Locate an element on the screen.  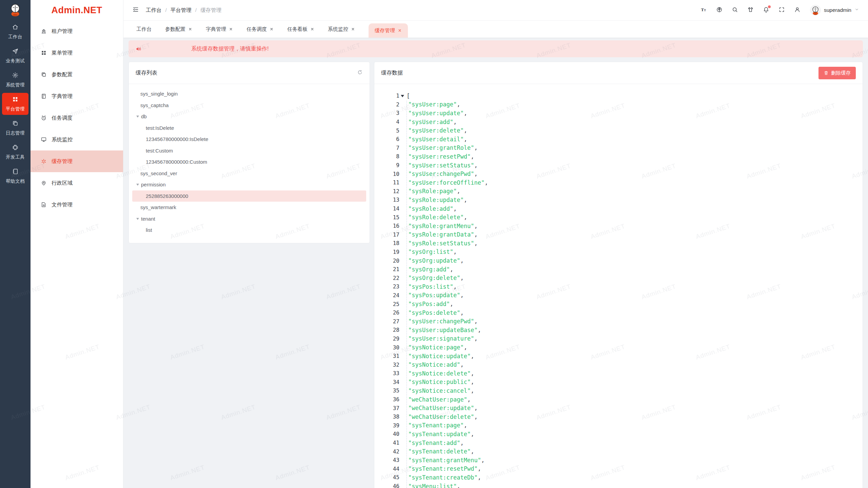
tree-node-list: list is located at coordinates (249, 230).